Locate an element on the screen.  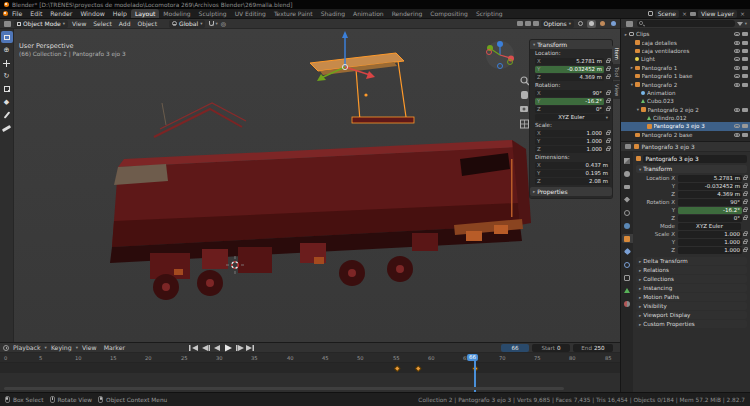
workspace-tab-rendering: Rendering is located at coordinates (408, 14).